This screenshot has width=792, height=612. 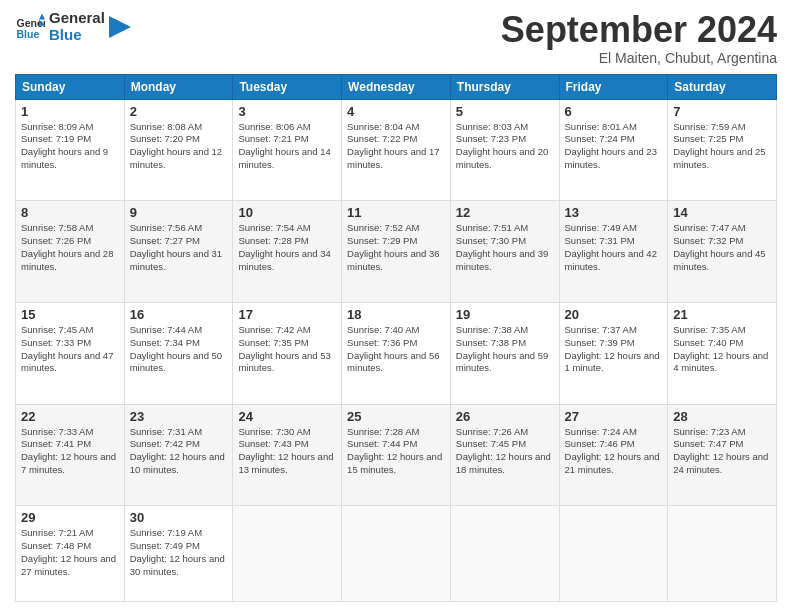 What do you see at coordinates (396, 38) in the screenshot?
I see `header: General Blue General Blue September 2024…` at bounding box center [396, 38].